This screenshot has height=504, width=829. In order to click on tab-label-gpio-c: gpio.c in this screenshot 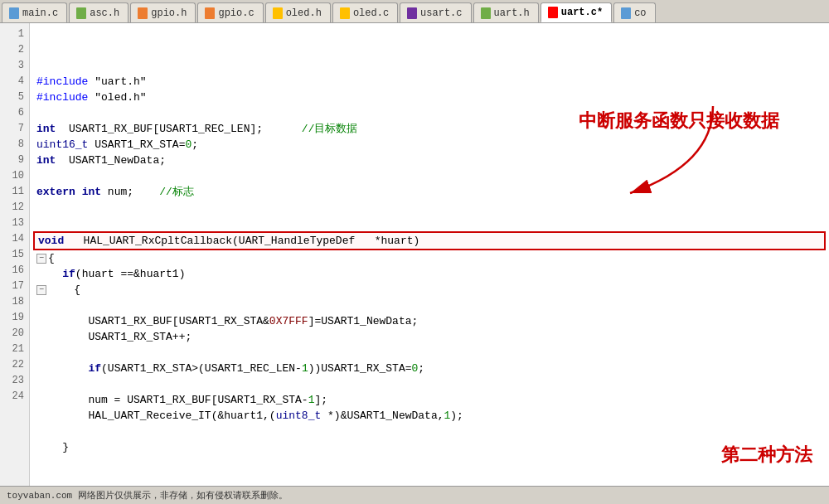, I will do `click(235, 13)`.